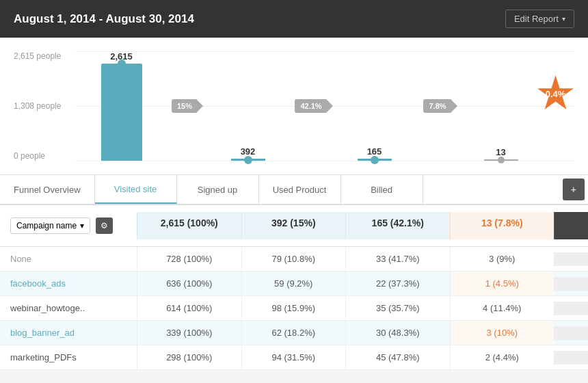  What do you see at coordinates (185, 106) in the screenshot?
I see `arrow-1: 15%` at bounding box center [185, 106].